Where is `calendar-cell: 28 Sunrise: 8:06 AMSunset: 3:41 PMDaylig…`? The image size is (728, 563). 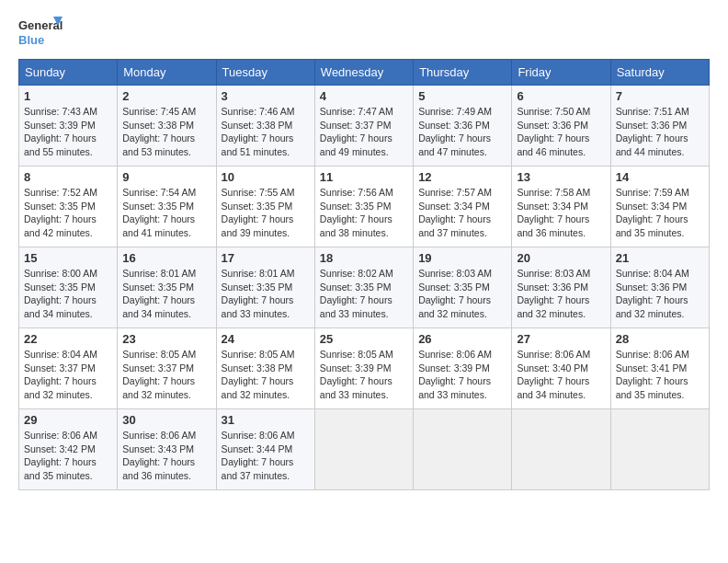
calendar-cell: 28 Sunrise: 8:06 AMSunset: 3:41 PMDaylig… is located at coordinates (660, 369).